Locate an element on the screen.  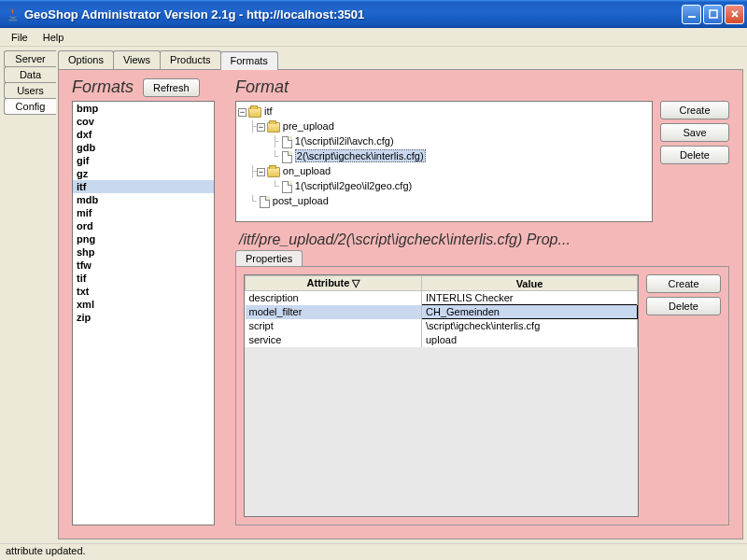
format-tree: −itf ├−pre_upload ├ 1(\script\il2il\avch… is located at coordinates (444, 161).